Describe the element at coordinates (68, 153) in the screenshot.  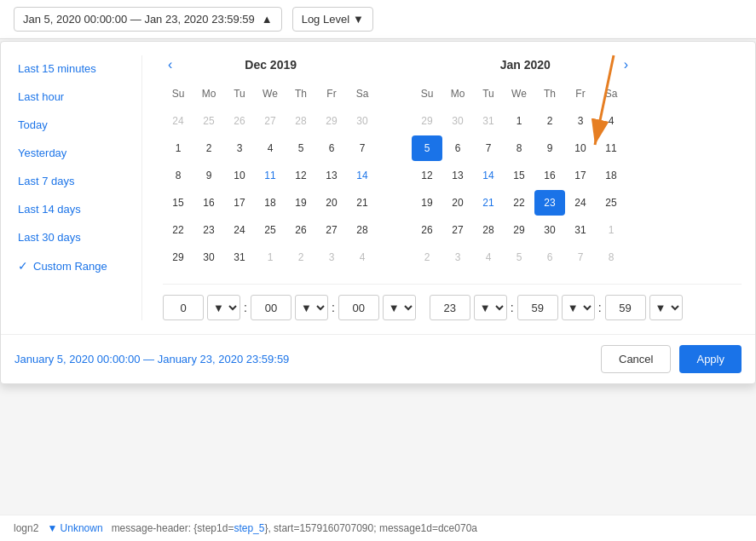
I see `quick-option-yesterday: Yesterday` at that location.